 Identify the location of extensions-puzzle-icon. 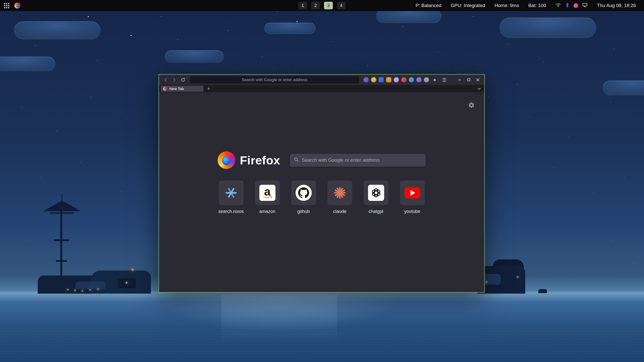
(435, 80).